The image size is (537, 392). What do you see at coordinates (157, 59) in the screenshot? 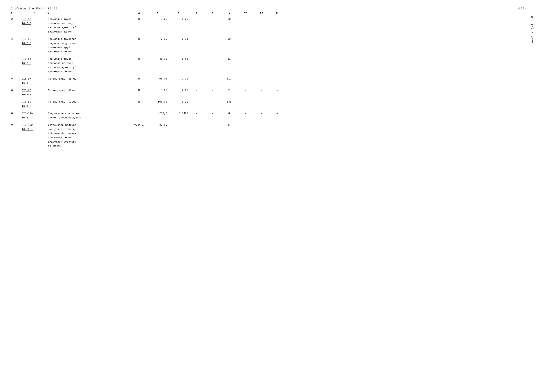
I see `row-col5: 48,00` at bounding box center [157, 59].